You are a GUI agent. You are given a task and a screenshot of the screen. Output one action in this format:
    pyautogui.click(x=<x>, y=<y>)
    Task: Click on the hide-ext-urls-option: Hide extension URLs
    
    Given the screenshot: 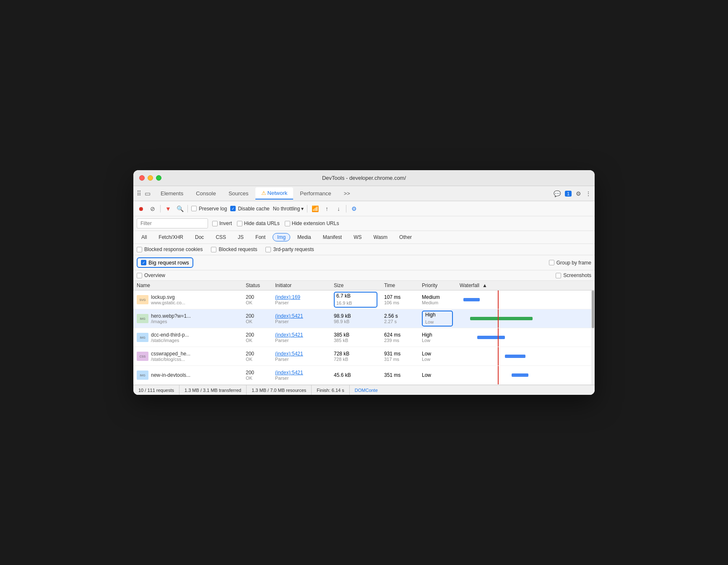 What is the action you would take?
    pyautogui.click(x=312, y=223)
    